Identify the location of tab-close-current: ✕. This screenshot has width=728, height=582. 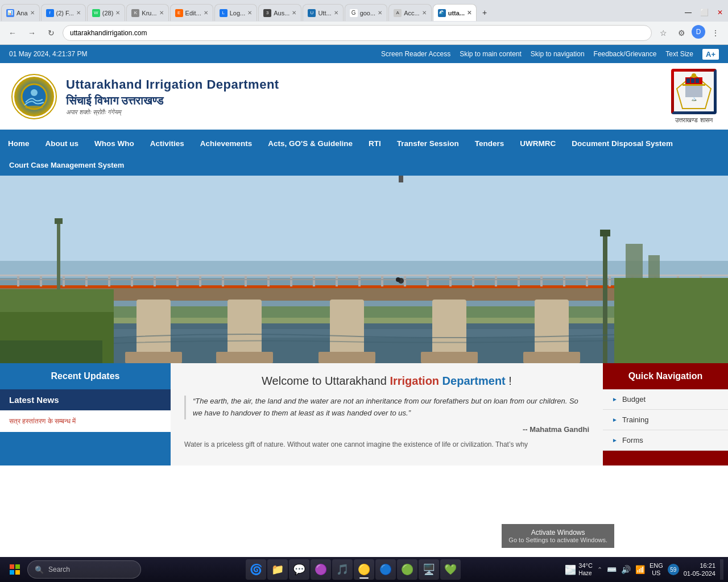
(469, 13).